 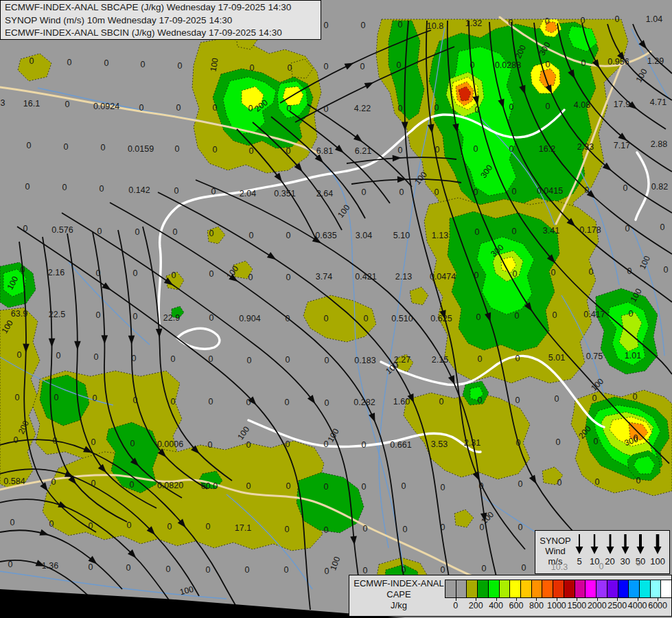 What do you see at coordinates (550, 191) in the screenshot?
I see `cin-value-label: 0.0415` at bounding box center [550, 191].